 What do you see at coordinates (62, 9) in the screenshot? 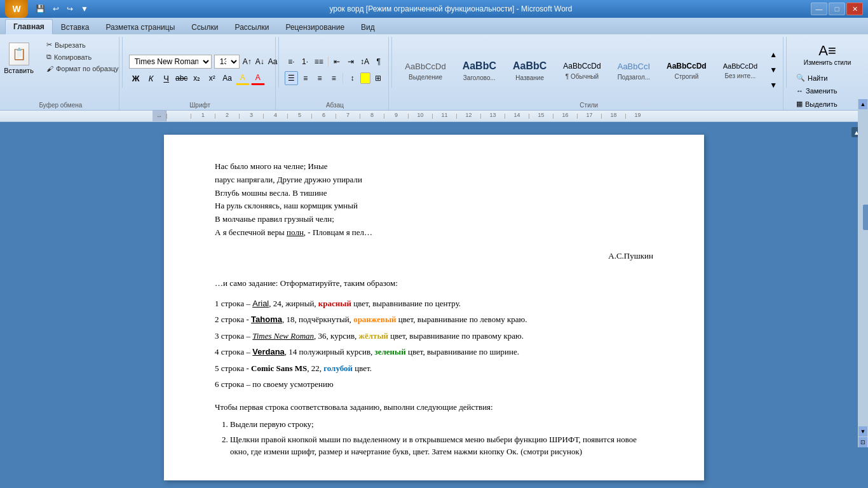
I see `quick-access-toolbar: 💾 ↩ ↪ ▼` at bounding box center [62, 9].